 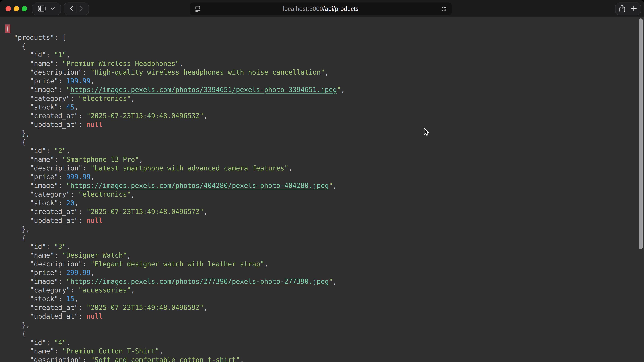 What do you see at coordinates (8, 9) in the screenshot?
I see `close-button` at bounding box center [8, 9].